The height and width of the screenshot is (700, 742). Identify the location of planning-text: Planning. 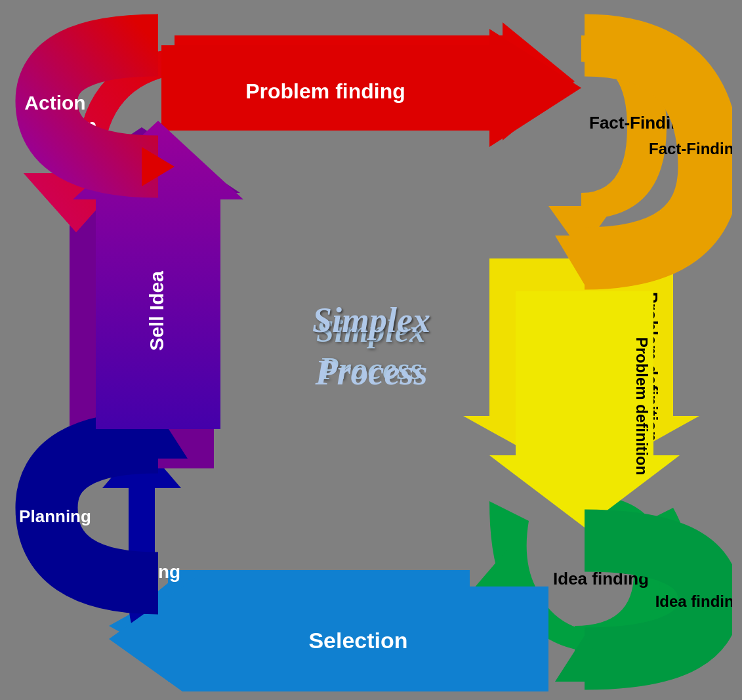
(55, 516).